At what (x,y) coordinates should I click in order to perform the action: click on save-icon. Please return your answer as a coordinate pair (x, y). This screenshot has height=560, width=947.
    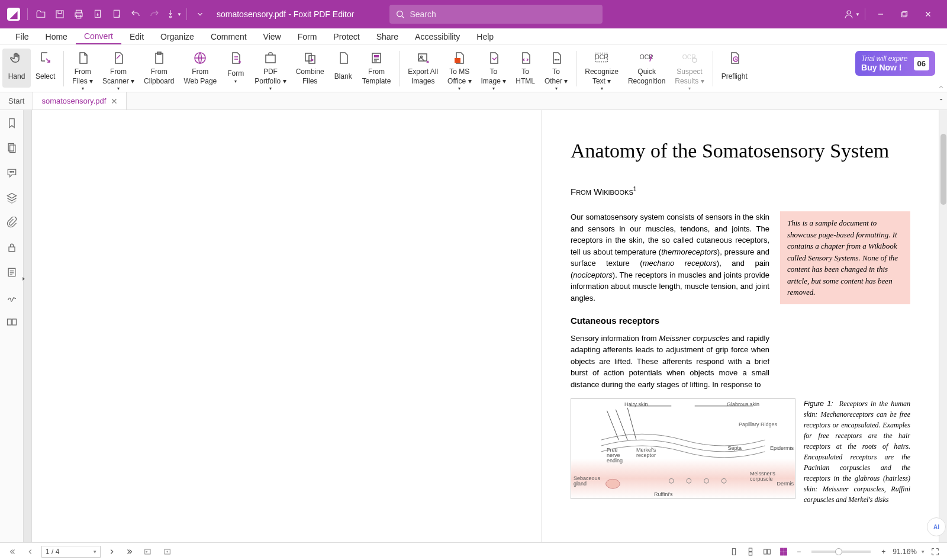
    Looking at the image, I should click on (60, 14).